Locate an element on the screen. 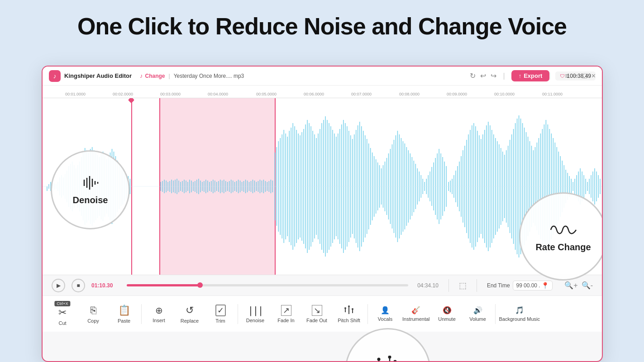  zoom-controls: 🔍+ 🔍- is located at coordinates (578, 285).